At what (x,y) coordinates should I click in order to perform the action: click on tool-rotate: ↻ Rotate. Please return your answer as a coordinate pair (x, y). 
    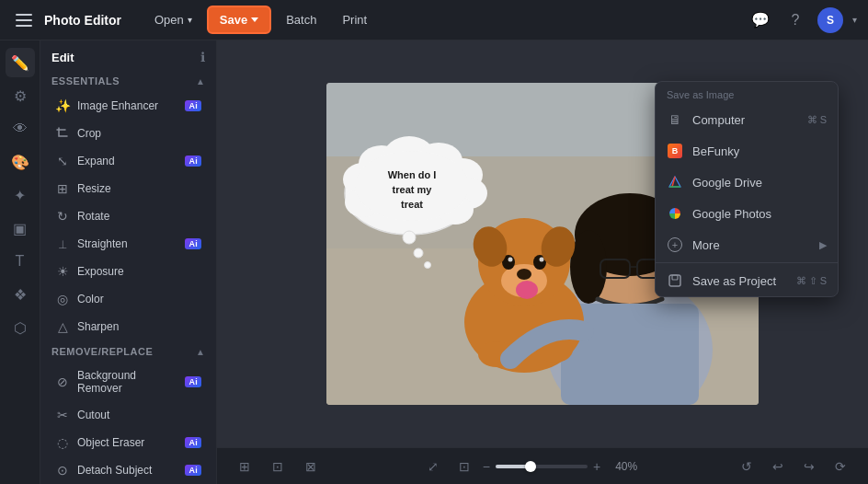
    Looking at the image, I should click on (129, 216).